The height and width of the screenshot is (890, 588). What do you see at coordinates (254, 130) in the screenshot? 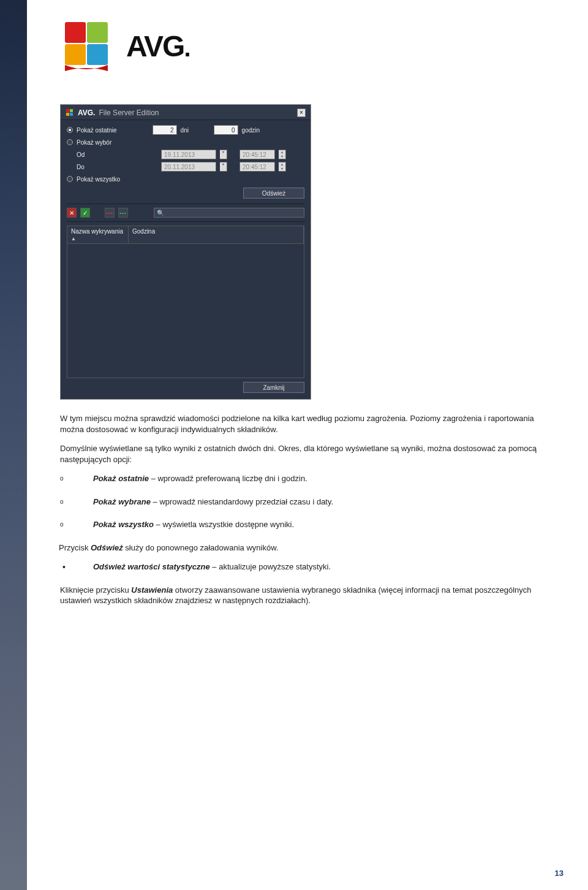
I see `hours-label: godzin` at bounding box center [254, 130].